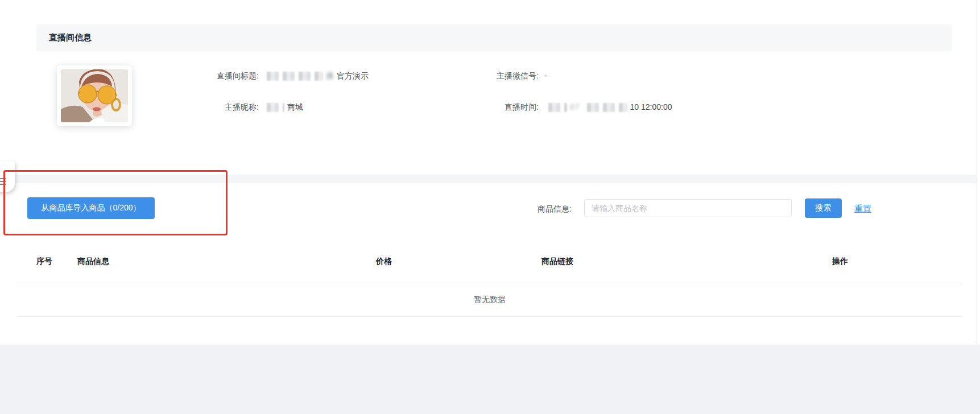 The height and width of the screenshot is (414, 980). I want to click on table-bottom-divider, so click(490, 316).